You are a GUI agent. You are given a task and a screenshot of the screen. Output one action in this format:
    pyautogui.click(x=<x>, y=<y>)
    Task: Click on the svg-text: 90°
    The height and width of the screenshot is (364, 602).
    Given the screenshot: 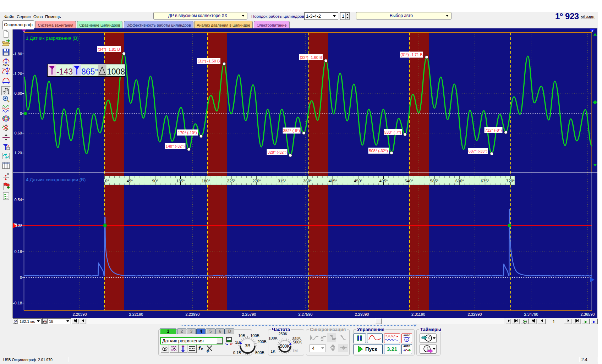 What is the action you would take?
    pyautogui.click(x=155, y=181)
    